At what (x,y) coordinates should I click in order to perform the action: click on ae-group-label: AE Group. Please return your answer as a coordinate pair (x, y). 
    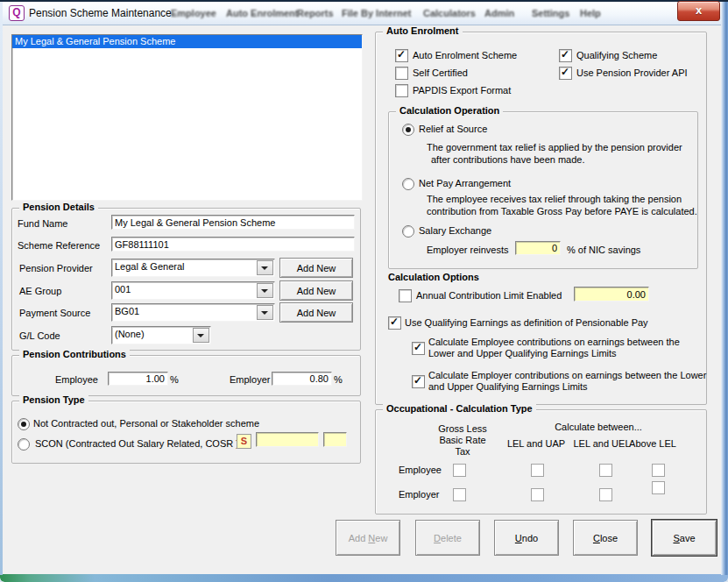
    Looking at the image, I should click on (40, 291).